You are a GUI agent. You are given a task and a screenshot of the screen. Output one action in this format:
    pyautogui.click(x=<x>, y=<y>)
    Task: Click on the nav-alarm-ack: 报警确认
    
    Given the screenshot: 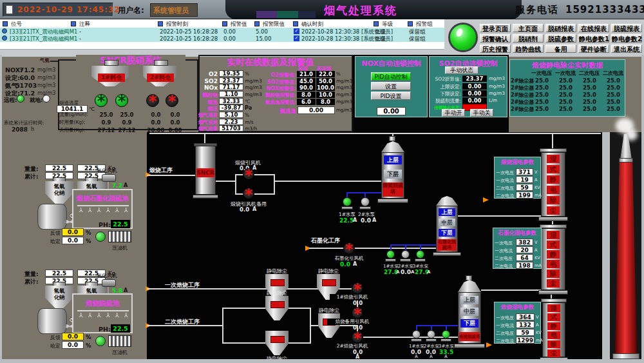 What is the action you would take?
    pyautogui.click(x=495, y=39)
    